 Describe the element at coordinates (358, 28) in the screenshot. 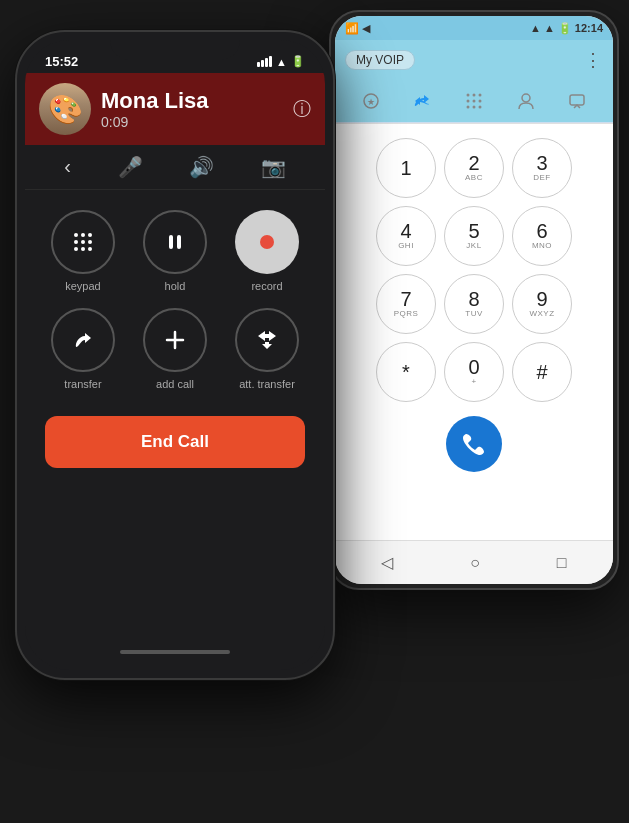

I see `android-status-left: 📶 ◀` at that location.